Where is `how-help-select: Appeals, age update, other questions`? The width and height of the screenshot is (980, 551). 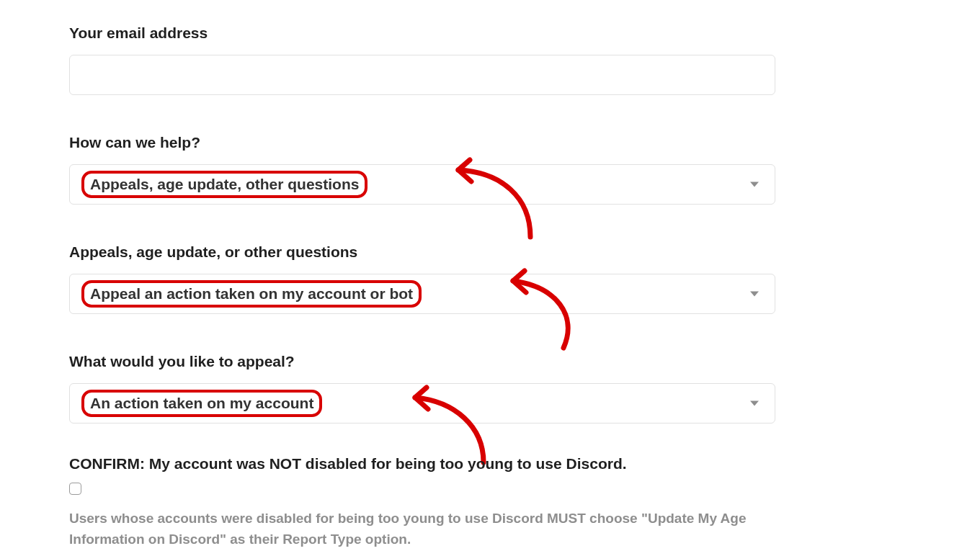 how-help-select: Appeals, age update, other questions is located at coordinates (422, 184).